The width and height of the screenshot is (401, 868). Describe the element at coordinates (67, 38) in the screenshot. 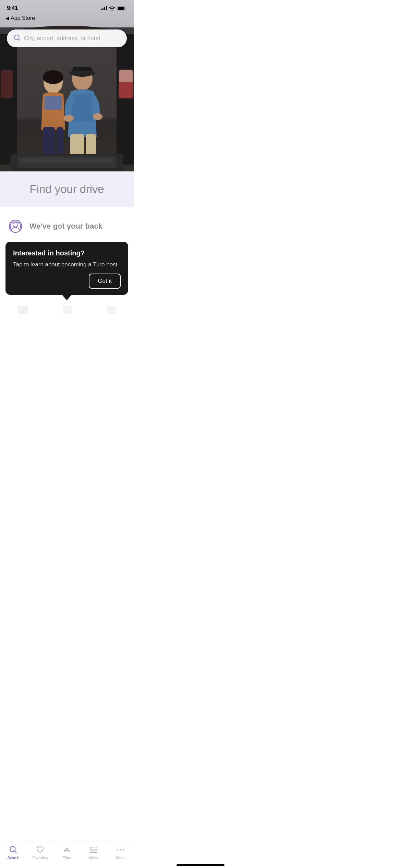

I see `search-bar: City, airport, address, or hotel` at that location.